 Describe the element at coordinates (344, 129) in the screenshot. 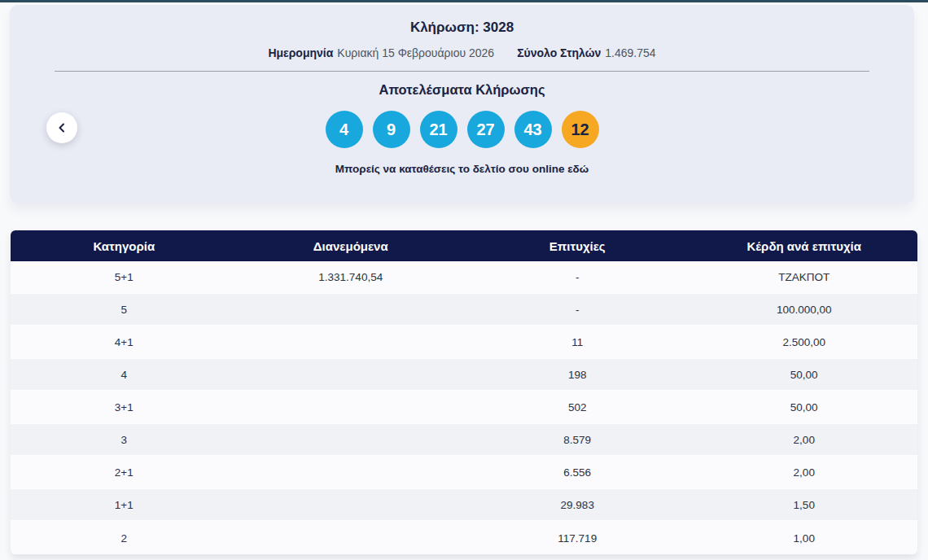

I see `drawn-number-ball: 4` at that location.